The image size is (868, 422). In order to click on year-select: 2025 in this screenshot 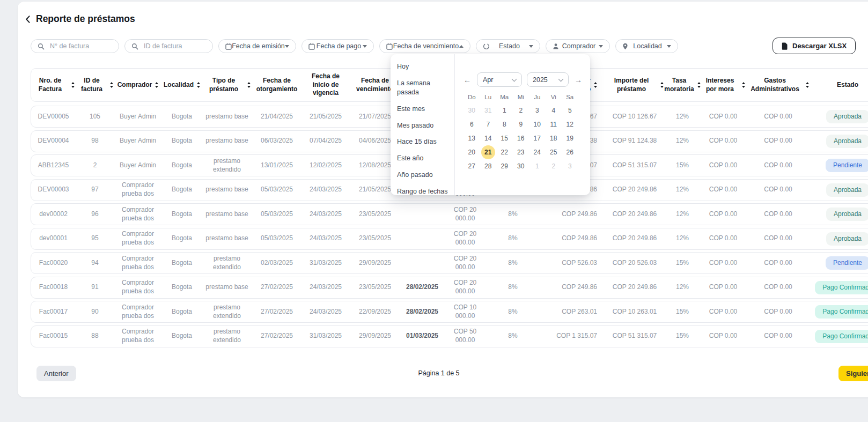, I will do `click(548, 79)`.